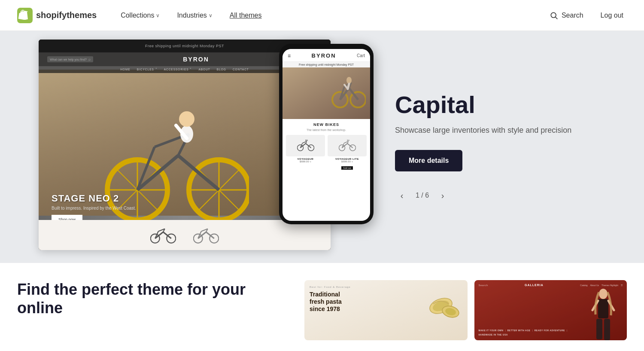  What do you see at coordinates (326, 124) in the screenshot?
I see `mobile-section-title: NEW BIKES` at bounding box center [326, 124].